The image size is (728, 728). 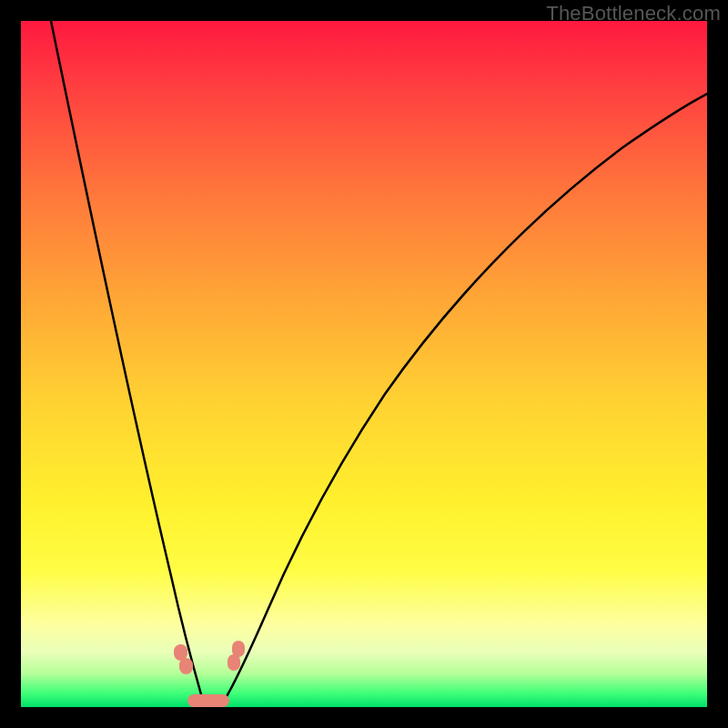 I want to click on marker-left-lower, so click(x=186, y=666).